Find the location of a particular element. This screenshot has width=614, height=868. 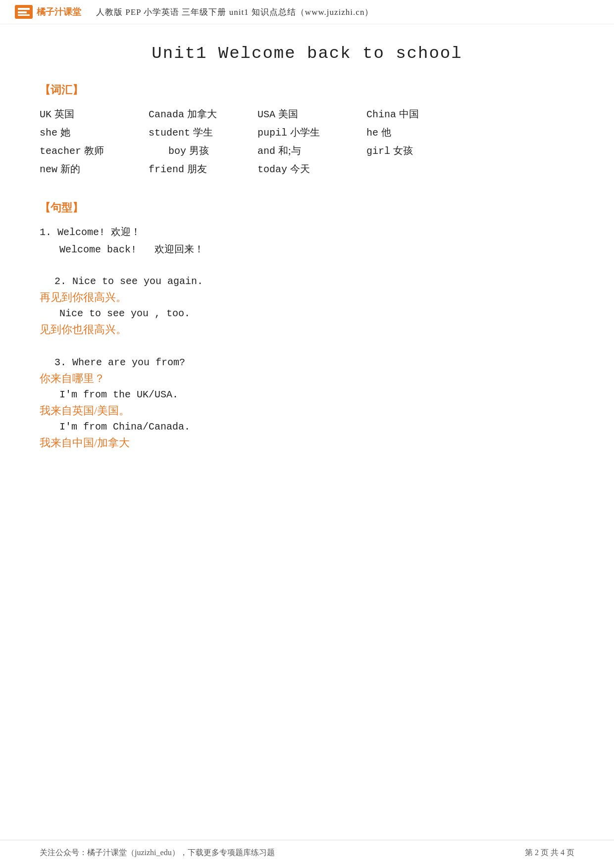

vocab-item-today: today 今天 is located at coordinates (302, 169).